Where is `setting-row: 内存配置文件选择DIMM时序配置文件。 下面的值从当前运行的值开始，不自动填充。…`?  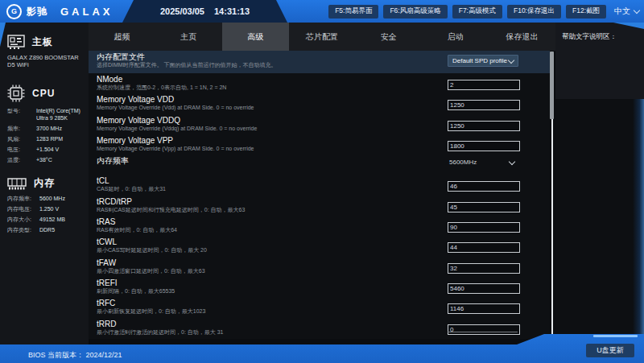 setting-row: 内存配置文件选择DIMM时序配置文件。 下面的值从当前运行的值开始，不自动填充。… is located at coordinates (319, 62).